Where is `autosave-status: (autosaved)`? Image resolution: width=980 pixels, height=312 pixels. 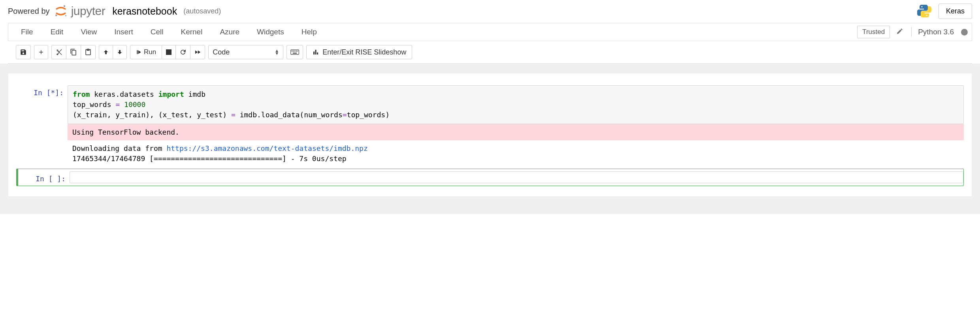 autosave-status: (autosaved) is located at coordinates (202, 11).